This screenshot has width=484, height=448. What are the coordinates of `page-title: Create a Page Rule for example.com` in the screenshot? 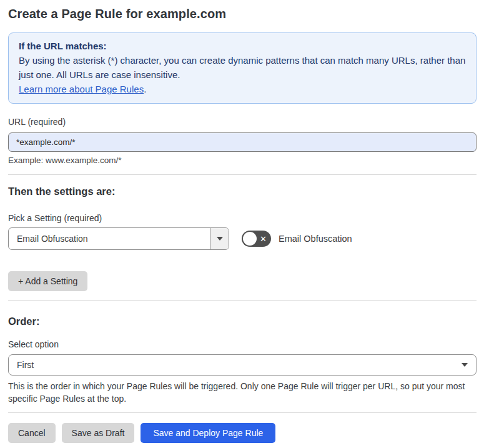 It's located at (242, 14).